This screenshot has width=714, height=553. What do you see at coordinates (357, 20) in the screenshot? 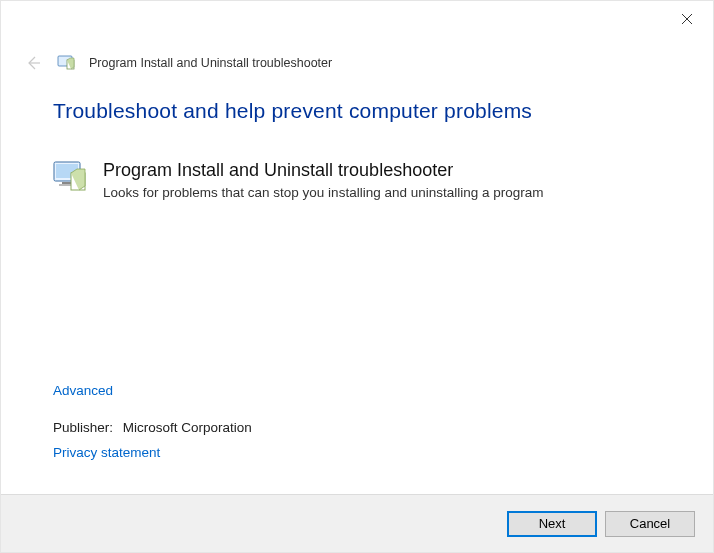
I see `titlebar` at bounding box center [357, 20].